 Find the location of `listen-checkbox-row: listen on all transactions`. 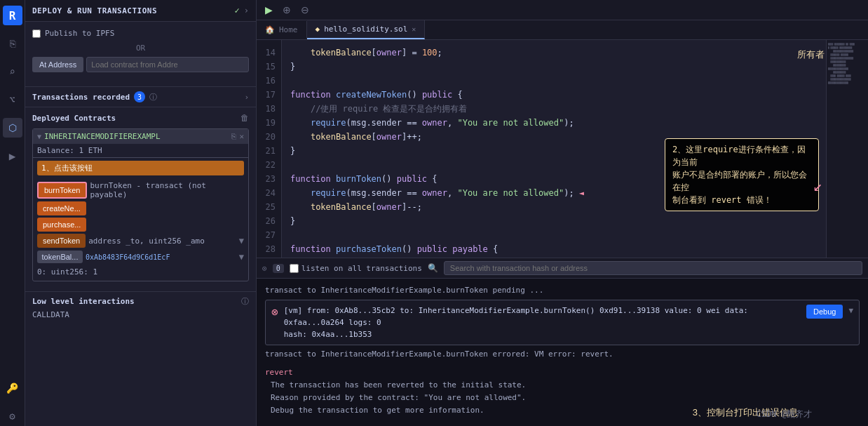

listen-checkbox-row: listen on all transactions is located at coordinates (356, 268).